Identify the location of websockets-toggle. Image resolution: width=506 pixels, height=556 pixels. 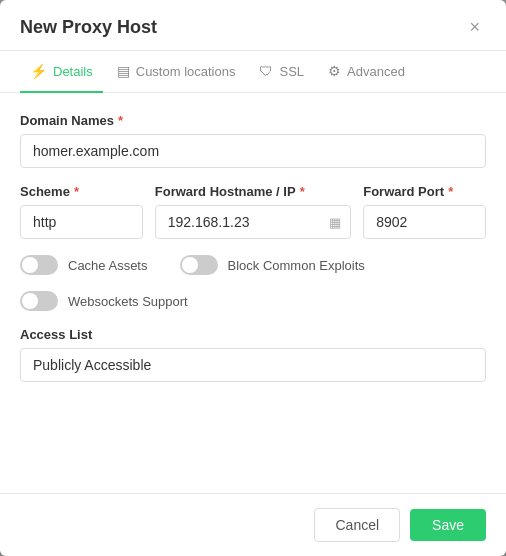
(39, 301).